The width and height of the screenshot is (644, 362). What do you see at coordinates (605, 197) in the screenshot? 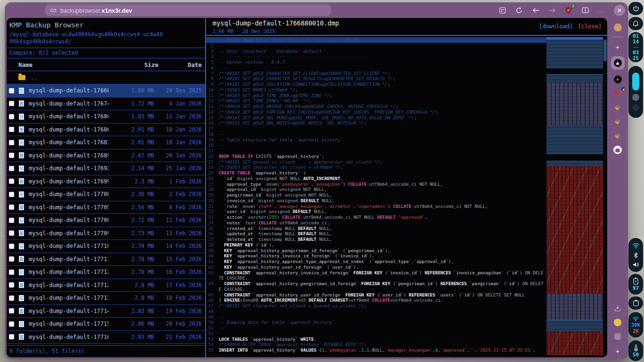
I see `code-scrollbar` at bounding box center [605, 197].